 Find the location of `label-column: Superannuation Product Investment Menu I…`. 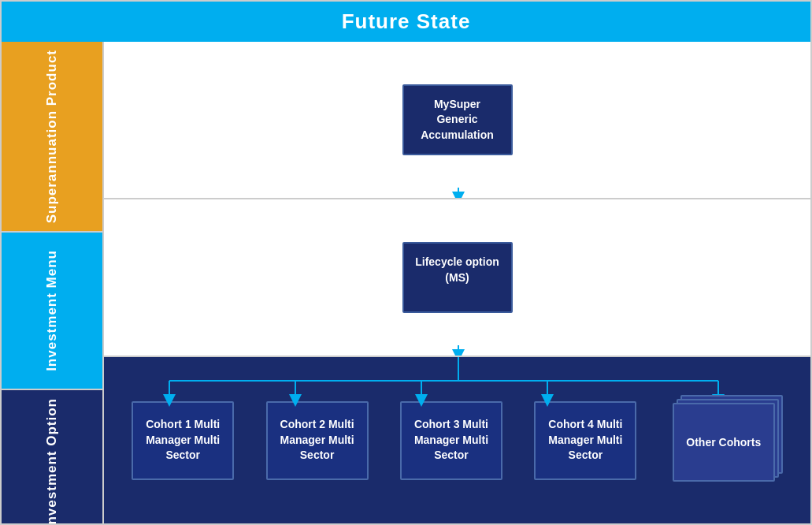

label-column: Superannuation Product Investment Menu I… is located at coordinates (53, 282).